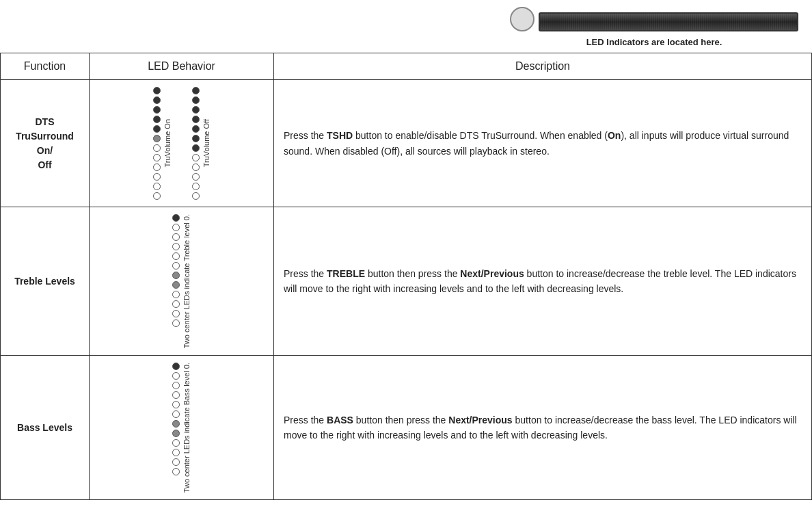 The height and width of the screenshot is (511, 812). I want to click on led-col-wrapper-bass-0: Two center LEDs indicate Bass level 0., so click(182, 428).